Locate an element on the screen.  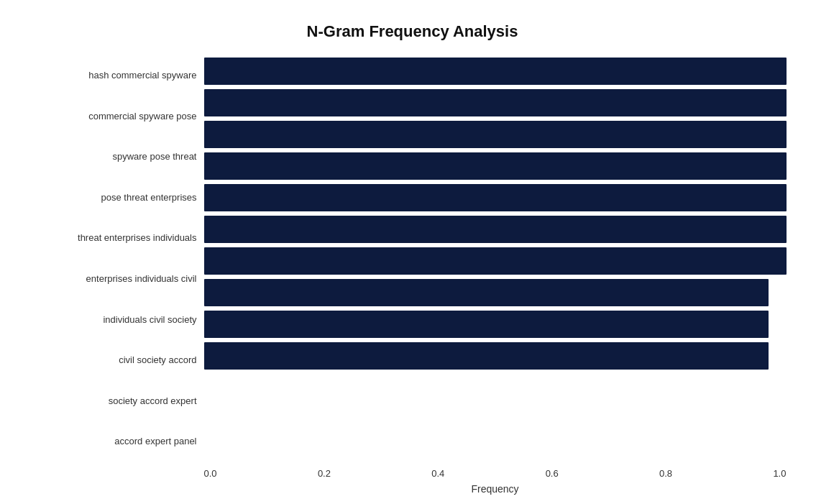
y-label: threat enterprises individuals is located at coordinates (137, 238).